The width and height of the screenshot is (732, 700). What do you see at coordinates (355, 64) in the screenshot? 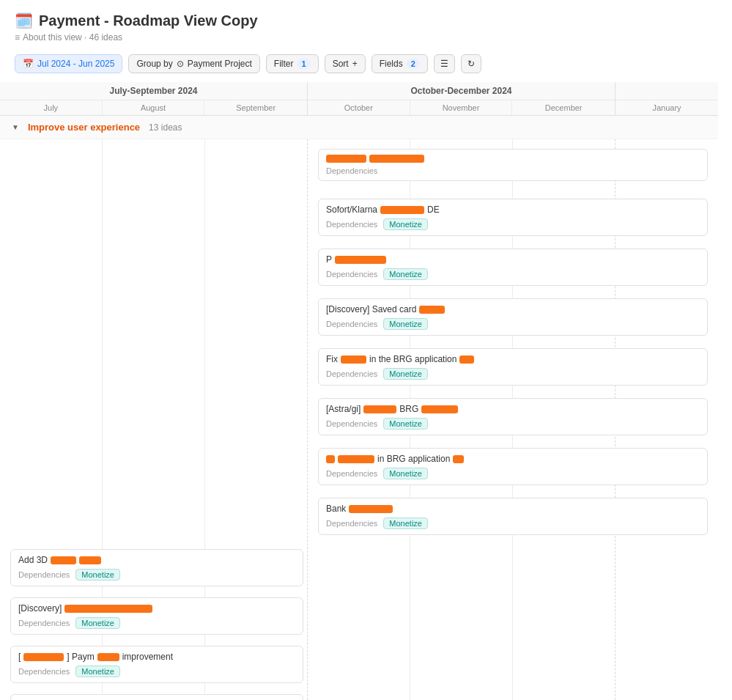
I see `sort-plus-icon: +` at bounding box center [355, 64].